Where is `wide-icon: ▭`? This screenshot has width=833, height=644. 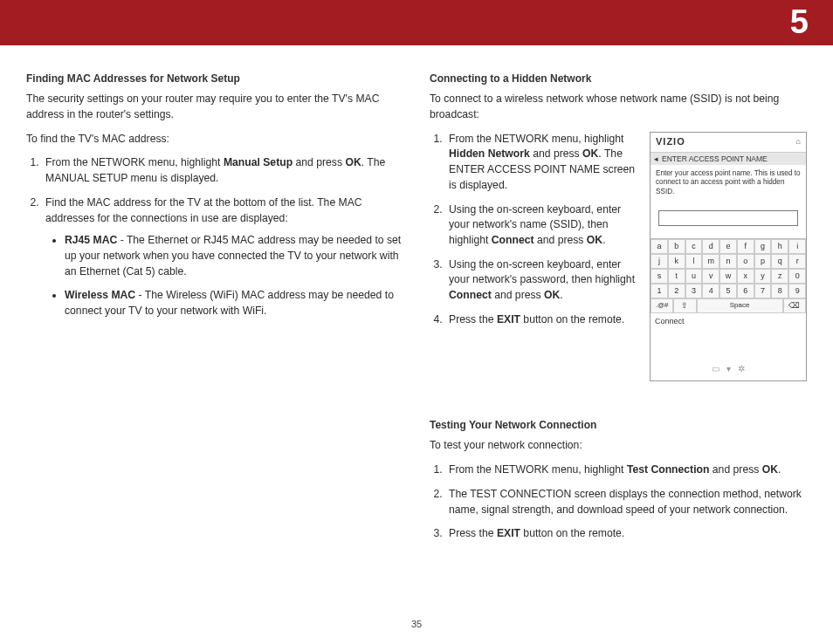
wide-icon: ▭ is located at coordinates (716, 370).